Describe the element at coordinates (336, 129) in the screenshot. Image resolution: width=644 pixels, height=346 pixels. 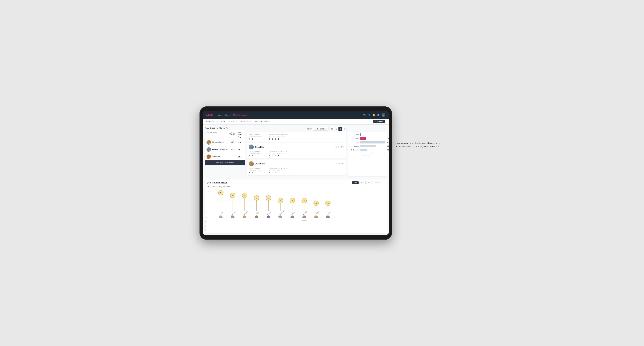
I see `list-view-button: ☰` at that location.